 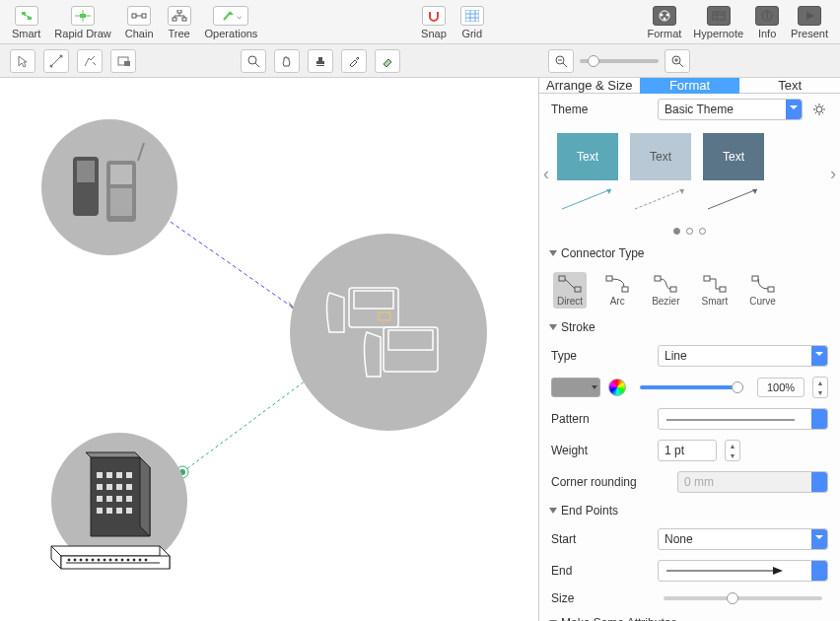 I want to click on tree-label: Tree, so click(x=178, y=34).